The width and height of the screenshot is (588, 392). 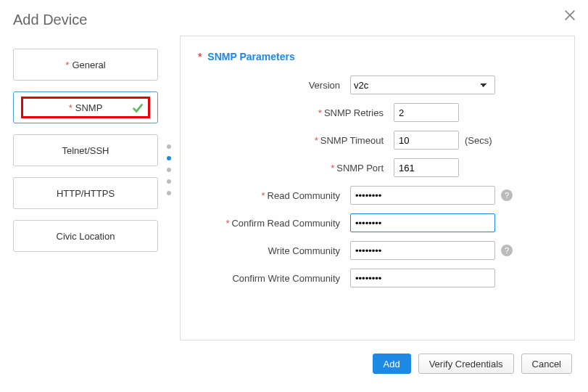 What do you see at coordinates (86, 237) in the screenshot?
I see `sidebar-item-label: Civic Location` at bounding box center [86, 237].